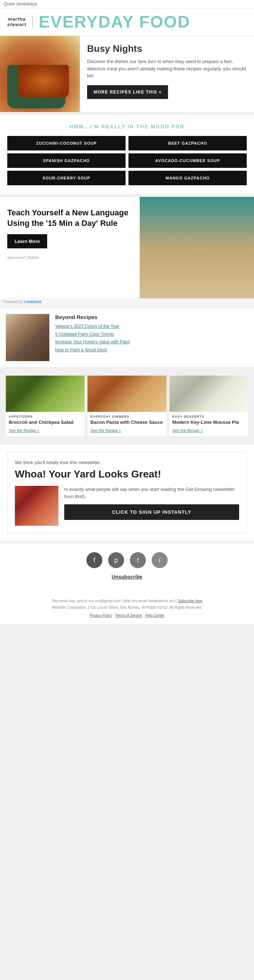 This screenshot has width=254, height=980. I want to click on footer-links: Privacy Policy Terms of Service Help Cen…, so click(127, 616).